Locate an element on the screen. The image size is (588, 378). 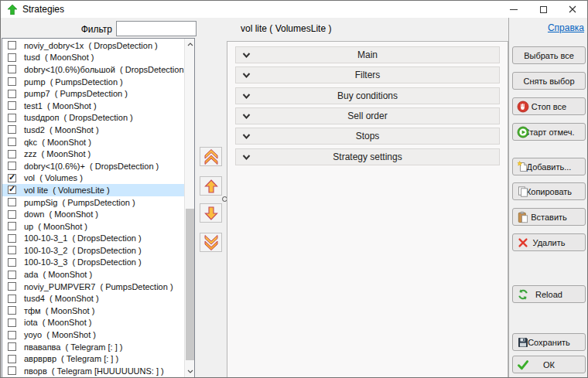
section-main: Main is located at coordinates (368, 55).